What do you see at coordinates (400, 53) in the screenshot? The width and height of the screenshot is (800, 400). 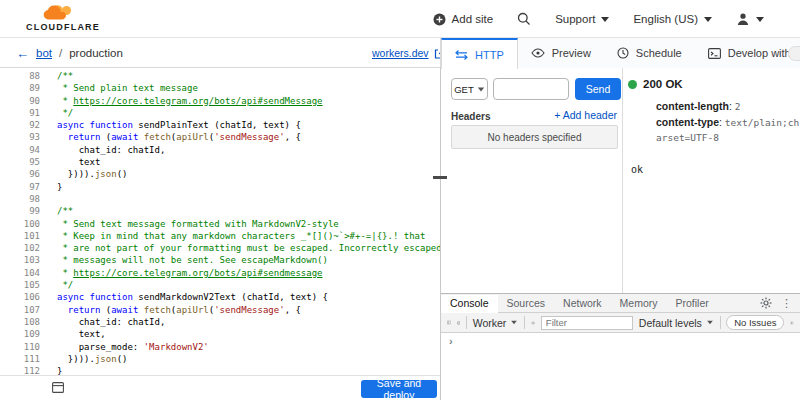 I see `sub-header: ← bot / production workers.dev HTTP` at bounding box center [400, 53].